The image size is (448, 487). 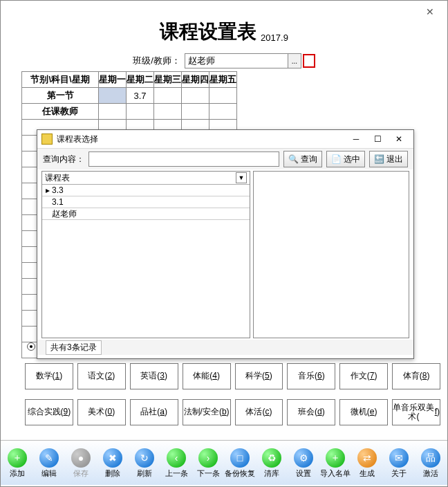 What do you see at coordinates (241, 178) in the screenshot?
I see `dropdown-icon: ▼` at bounding box center [241, 178].